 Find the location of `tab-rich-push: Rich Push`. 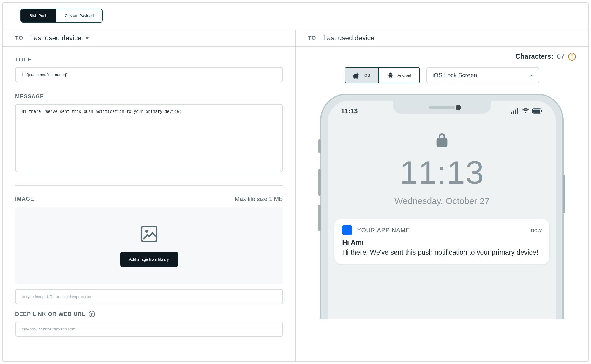

tab-rich-push: Rich Push is located at coordinates (39, 15).